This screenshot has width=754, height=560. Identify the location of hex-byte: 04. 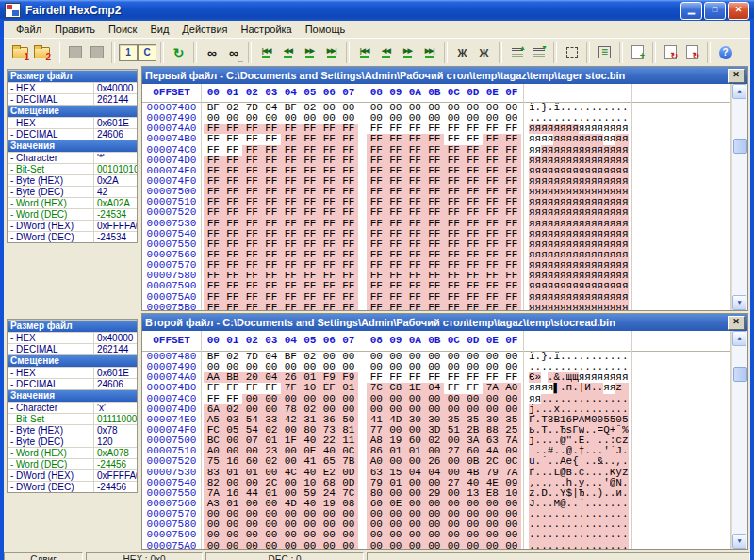
(435, 388).